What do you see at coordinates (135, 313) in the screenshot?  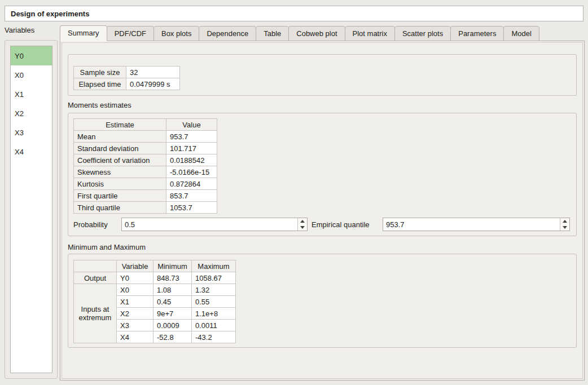 I see `table-cell: X2` at bounding box center [135, 313].